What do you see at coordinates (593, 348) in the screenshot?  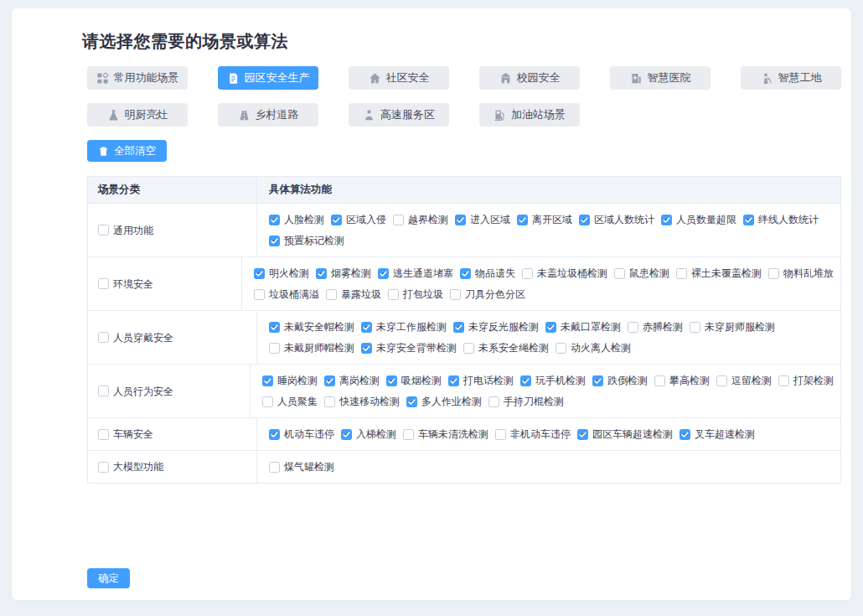 I see `algorithm-checkbox: 动火离人检测` at bounding box center [593, 348].